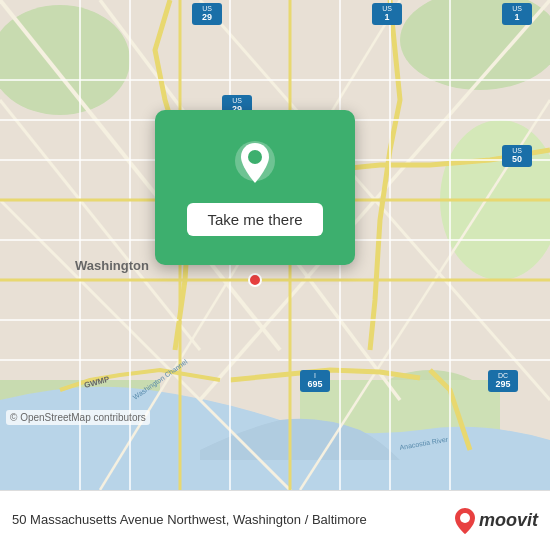  What do you see at coordinates (229, 520) in the screenshot?
I see `address-text: 50 Massachusetts Avenue Northwest, Washi…` at bounding box center [229, 520].